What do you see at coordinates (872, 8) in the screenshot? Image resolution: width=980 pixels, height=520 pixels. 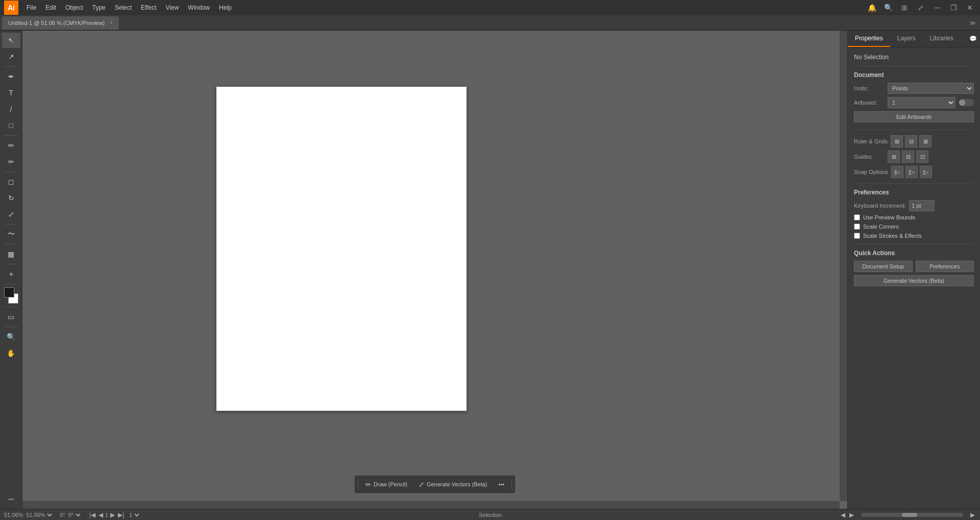 I see `notifications-icon: 🔔` at bounding box center [872, 8].